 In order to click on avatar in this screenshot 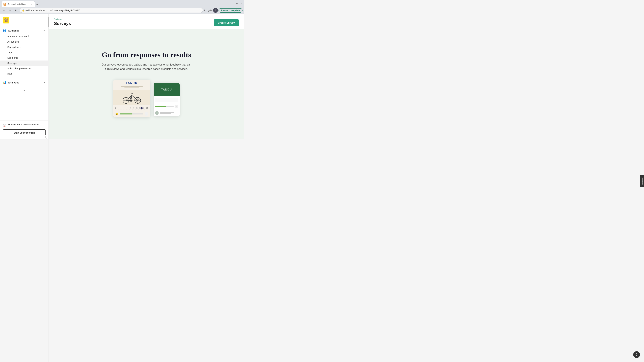, I will do `click(157, 113)`.